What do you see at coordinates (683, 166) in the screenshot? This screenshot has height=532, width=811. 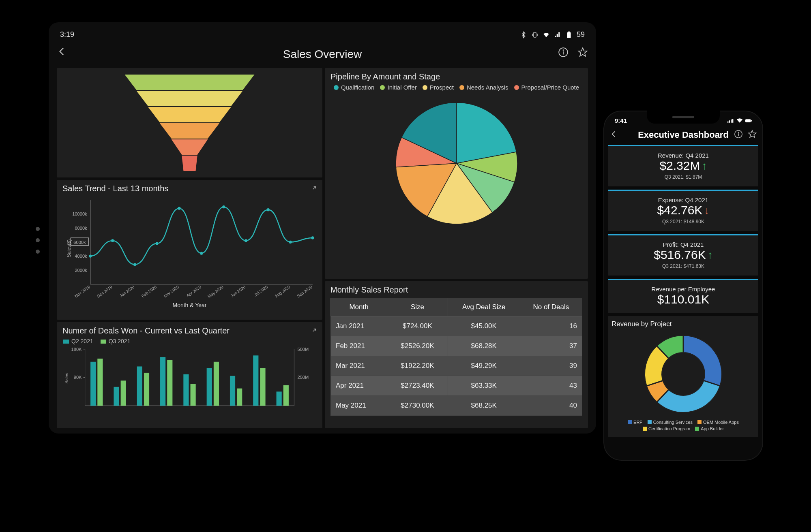 I see `kpi-value: $2.32M↑` at bounding box center [683, 166].